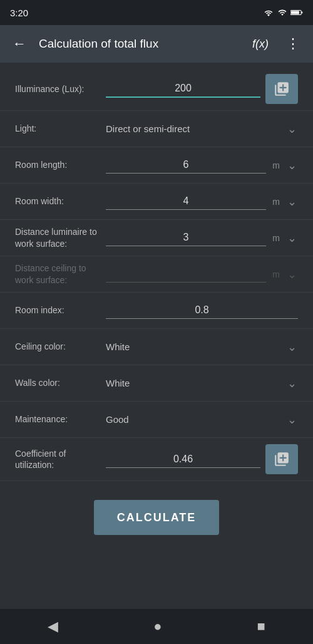  I want to click on room-length-input-wrapper, so click(186, 165).